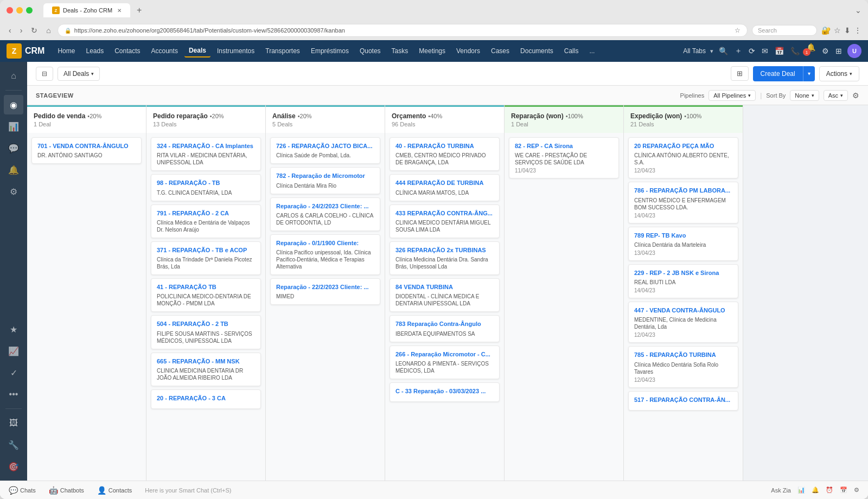  I want to click on sort-by-select: None ▾, so click(804, 95).